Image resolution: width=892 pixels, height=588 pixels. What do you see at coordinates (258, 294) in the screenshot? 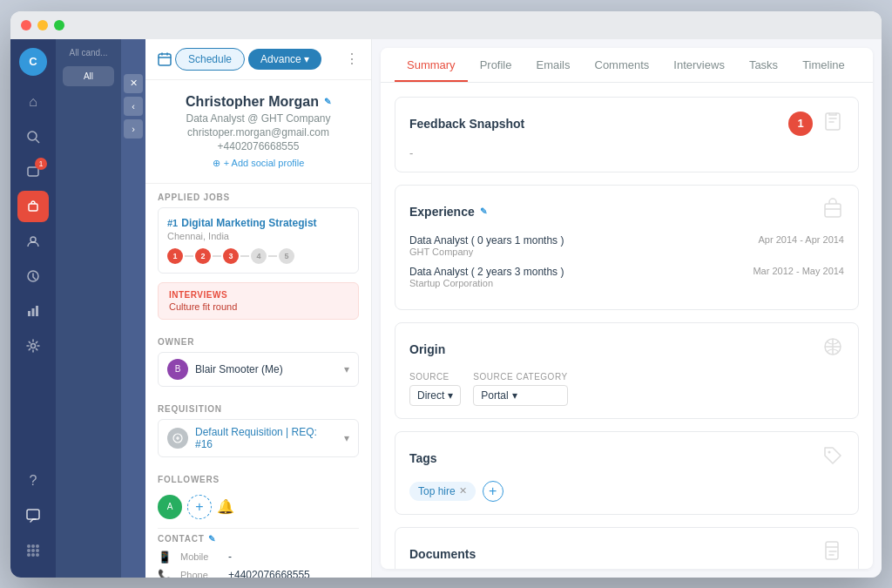
I see `interviews-label: INTERVIEWS` at bounding box center [258, 294].